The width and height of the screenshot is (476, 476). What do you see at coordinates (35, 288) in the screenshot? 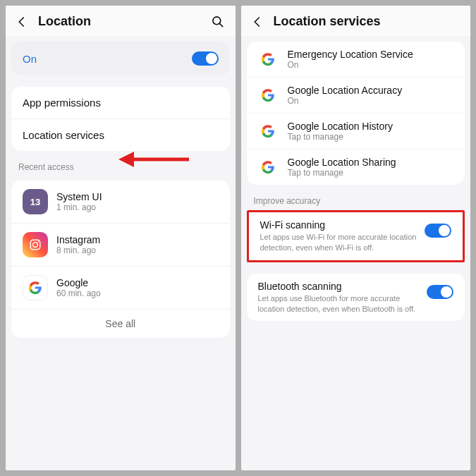
I see `google-icon` at bounding box center [35, 288].